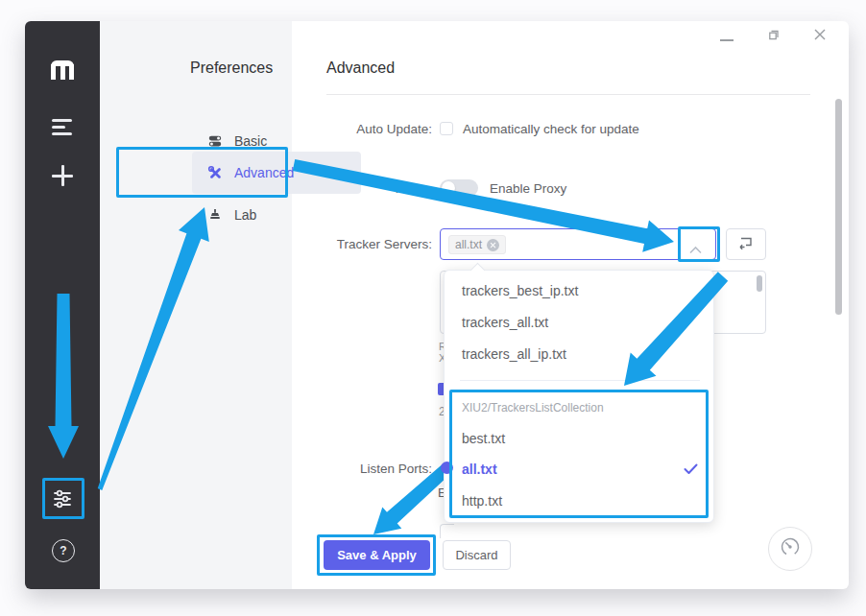 This screenshot has width=866, height=616. I want to click on dropdown-divider, so click(580, 380).